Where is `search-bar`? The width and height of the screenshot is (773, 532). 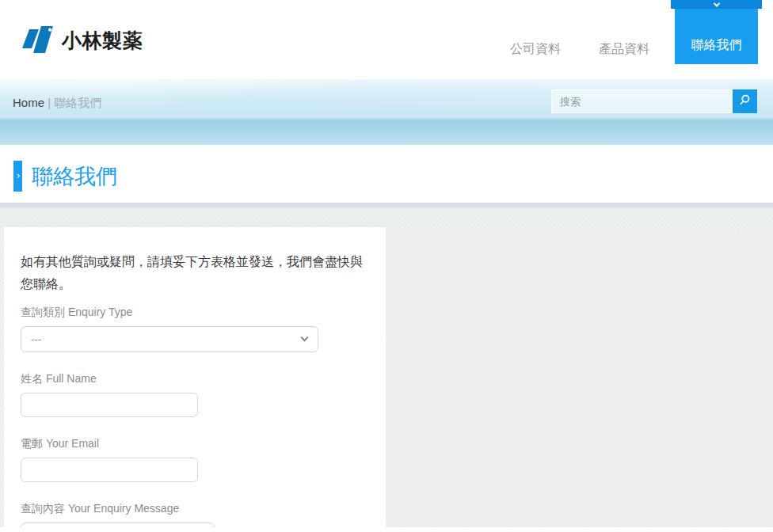 search-bar is located at coordinates (654, 101).